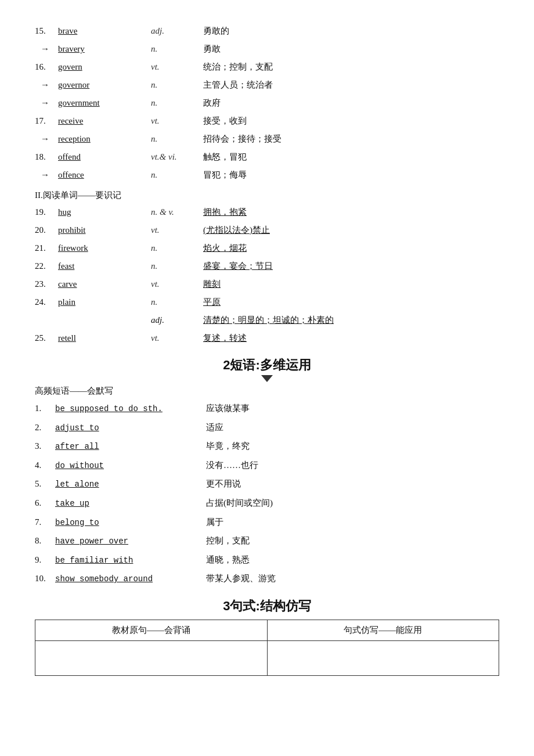 Image resolution: width=534 pixels, height=756 pixels. I want to click on entry-num-15: 15., so click(46, 31).